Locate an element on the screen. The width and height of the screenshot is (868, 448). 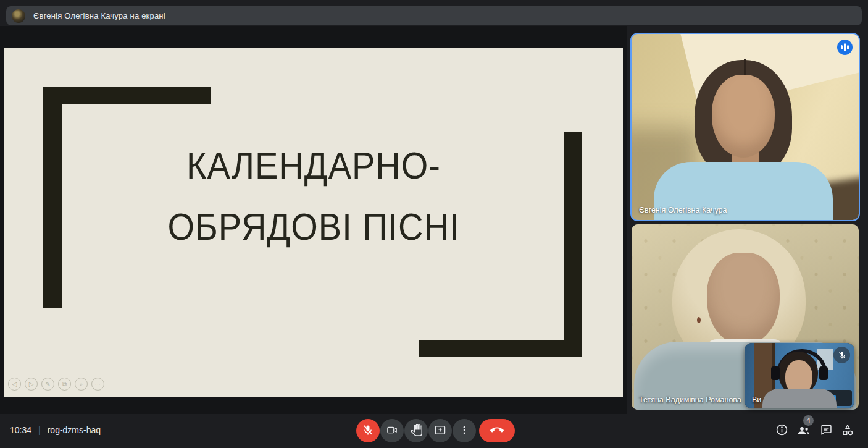
raise-hand-button is located at coordinates (416, 431).